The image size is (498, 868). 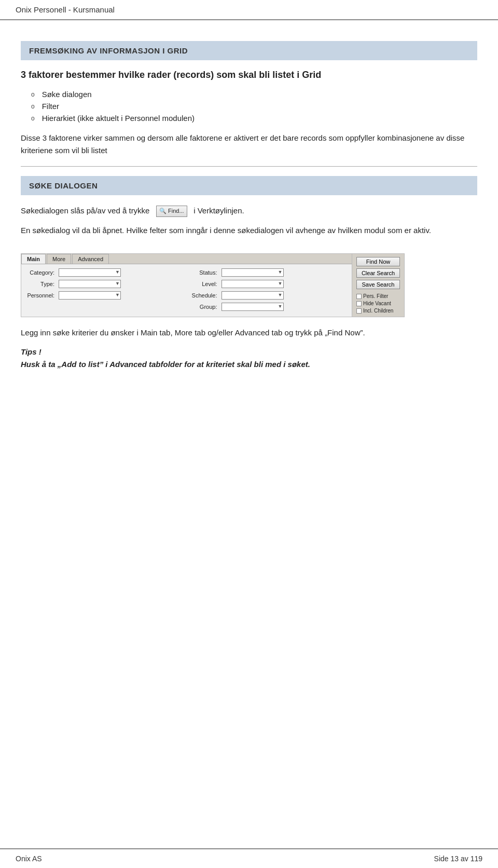 I want to click on list-item: Hierarkiet (ikke aktuelt i Personnel mod…, so click(x=254, y=118).